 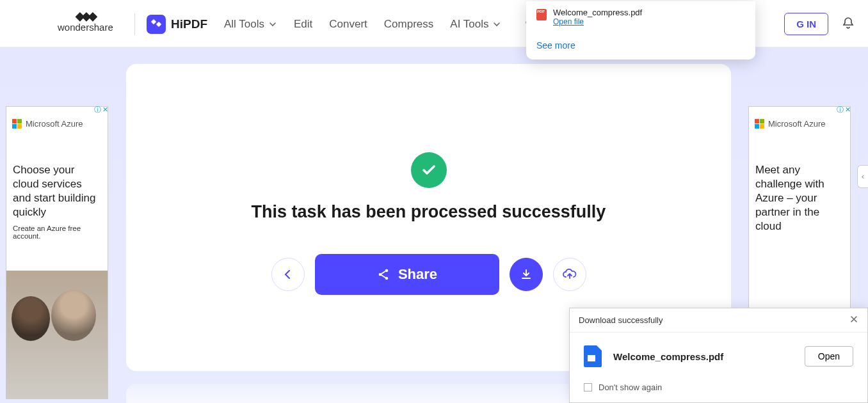 What do you see at coordinates (641, 45) in the screenshot?
I see `see-more-link: See more` at bounding box center [641, 45].